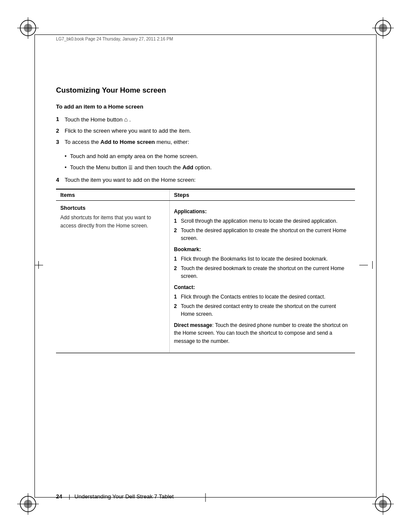  What do you see at coordinates (60, 180) in the screenshot?
I see `step-4-num: 4` at bounding box center [60, 180].